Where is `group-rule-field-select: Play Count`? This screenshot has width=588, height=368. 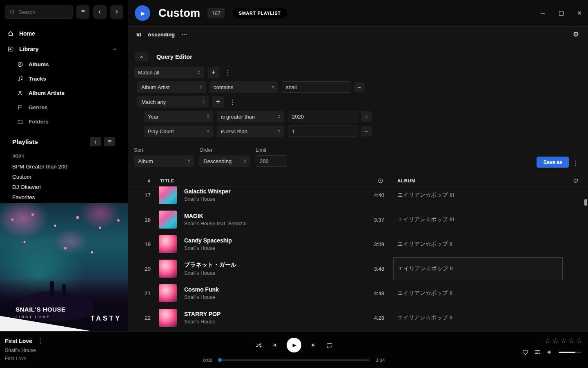
group-rule-field-select: Play Count is located at coordinates (178, 131).